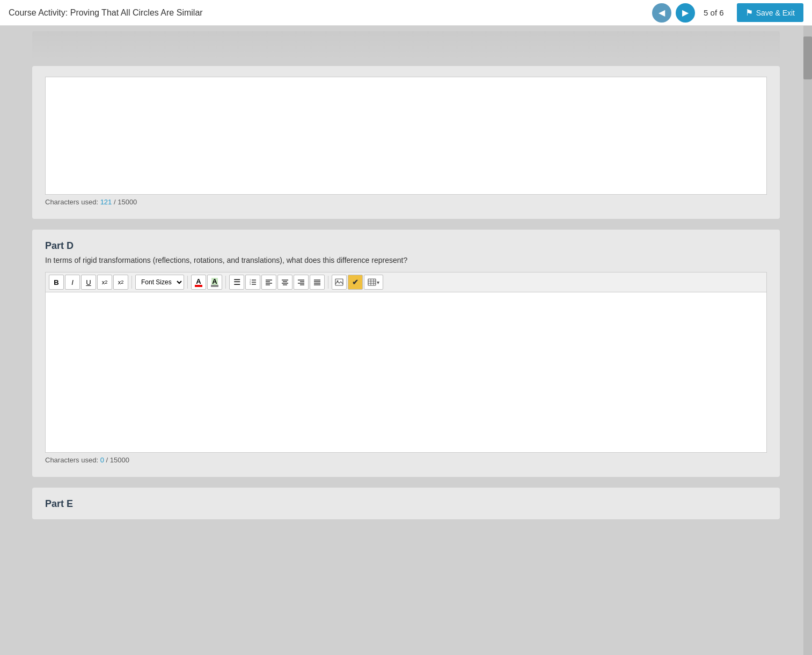 The height and width of the screenshot is (655, 812). Describe the element at coordinates (72, 460) in the screenshot. I see `chars-used-d-label: Characters used:` at that location.